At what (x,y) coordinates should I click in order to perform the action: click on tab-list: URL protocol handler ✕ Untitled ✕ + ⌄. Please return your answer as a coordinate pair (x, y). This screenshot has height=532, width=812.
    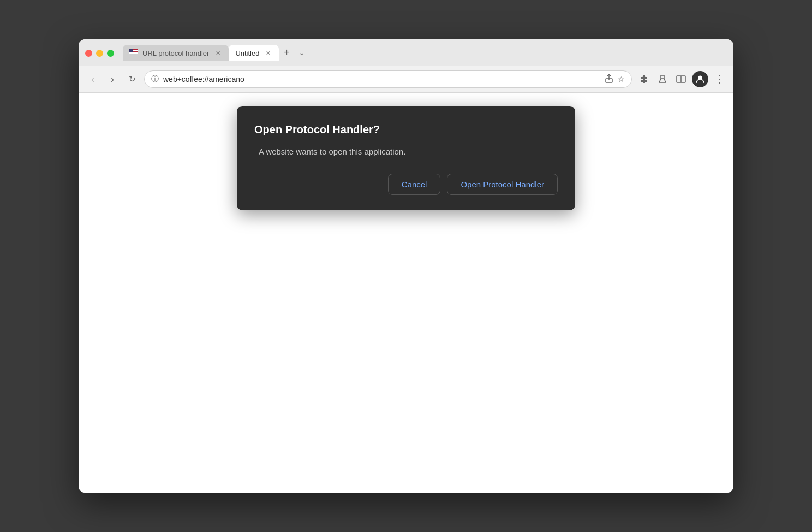
    Looking at the image, I should click on (425, 53).